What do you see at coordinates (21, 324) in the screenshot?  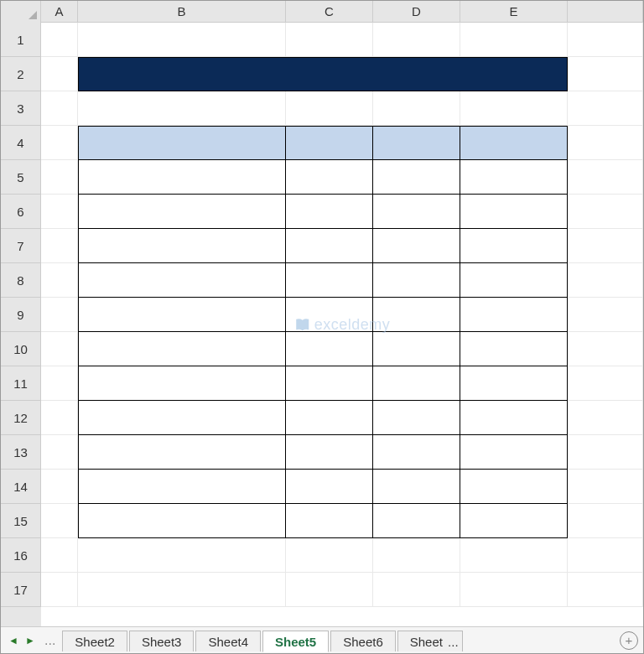 I see `row-header-strip: 1 2 3 4 5 6 7 8 9 10 11 12 13 14 15 16 1…` at bounding box center [21, 324].